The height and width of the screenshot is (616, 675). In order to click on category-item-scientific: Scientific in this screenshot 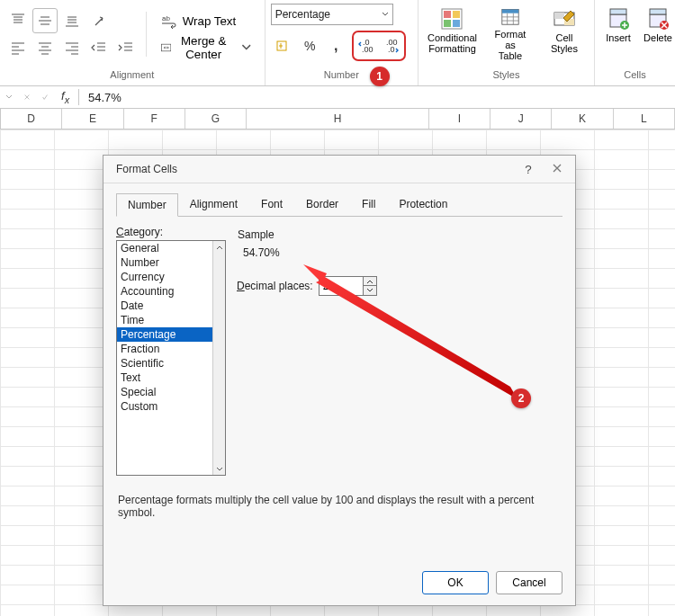, I will do `click(166, 363)`.